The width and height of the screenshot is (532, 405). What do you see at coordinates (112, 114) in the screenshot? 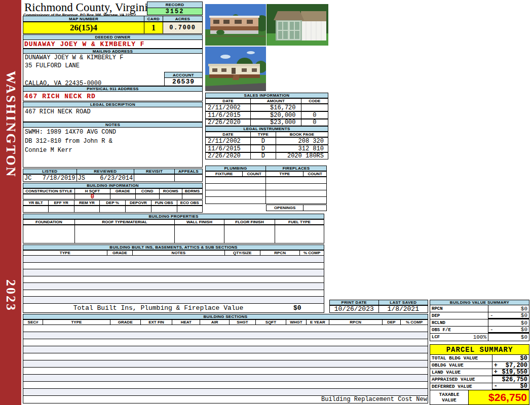
I see `legal-description-value: 467 RICH NECK ROAD` at bounding box center [112, 114].